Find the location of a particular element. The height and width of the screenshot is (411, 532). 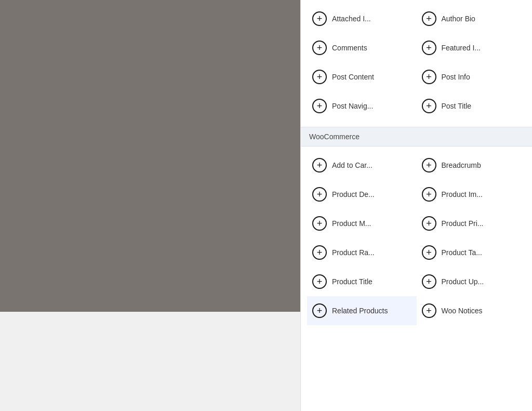

post-widget-grid: + Attached I... + Author Bio + Comments … is located at coordinates (417, 62).